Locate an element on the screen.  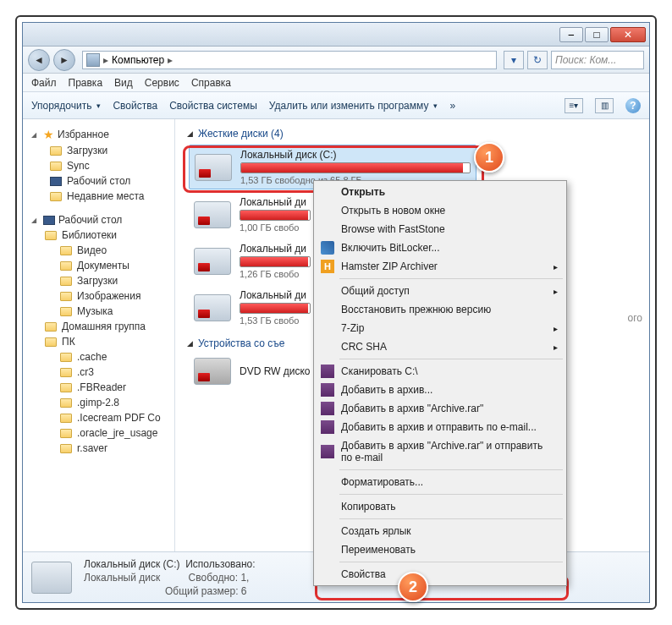
close-button: ✕ is located at coordinates (628, 35).